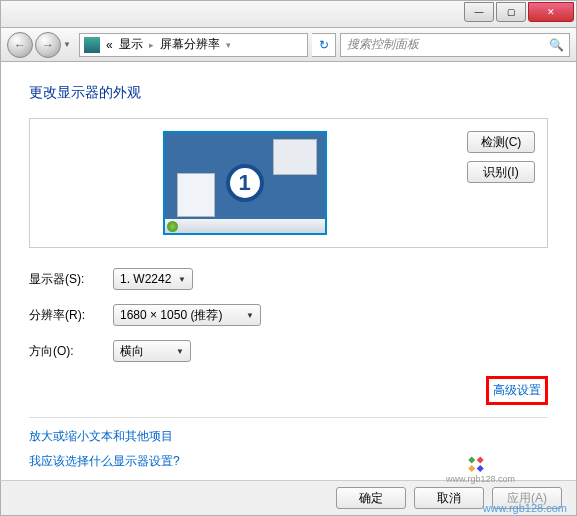 The image size is (577, 516). What do you see at coordinates (245, 226) in the screenshot?
I see `preview-taskbar` at bounding box center [245, 226].